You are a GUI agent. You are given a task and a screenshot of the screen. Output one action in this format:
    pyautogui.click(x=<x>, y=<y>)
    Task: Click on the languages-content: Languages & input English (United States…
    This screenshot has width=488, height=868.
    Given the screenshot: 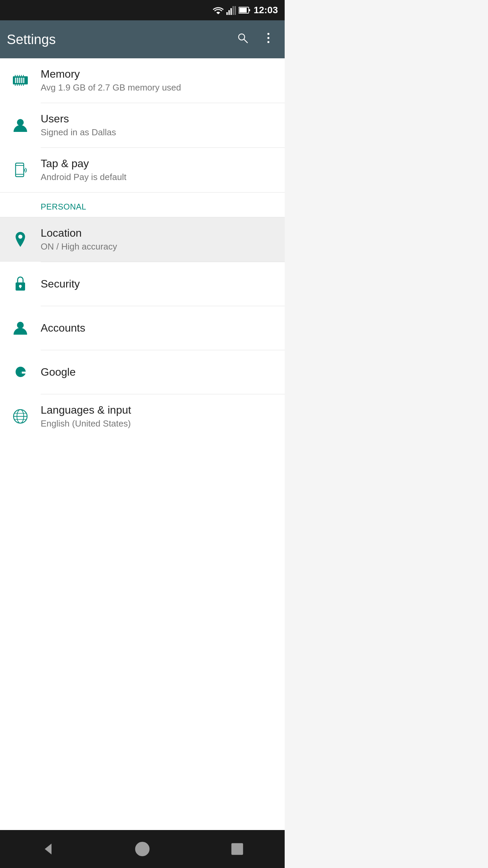 What is the action you would take?
    pyautogui.click(x=86, y=416)
    